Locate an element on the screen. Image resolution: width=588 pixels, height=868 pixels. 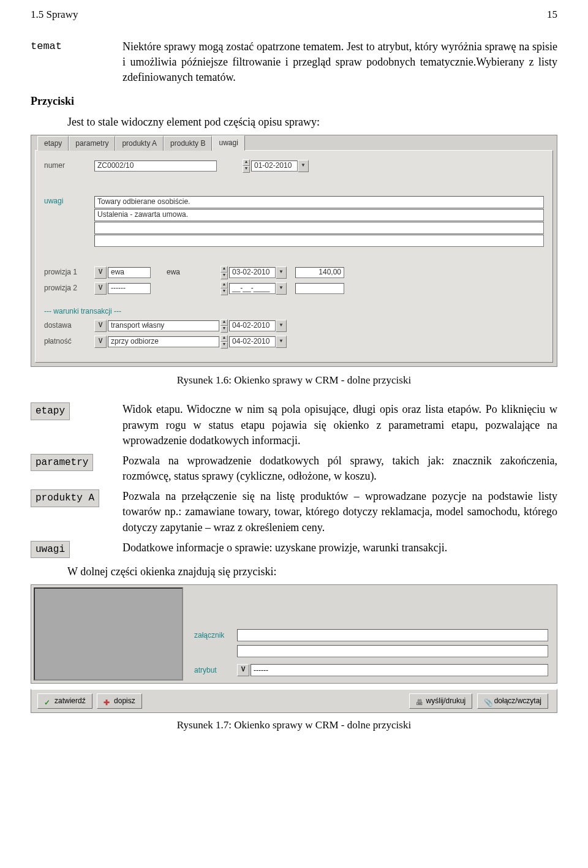
warunki-label: --- warunki transakcji --- is located at coordinates (294, 311).